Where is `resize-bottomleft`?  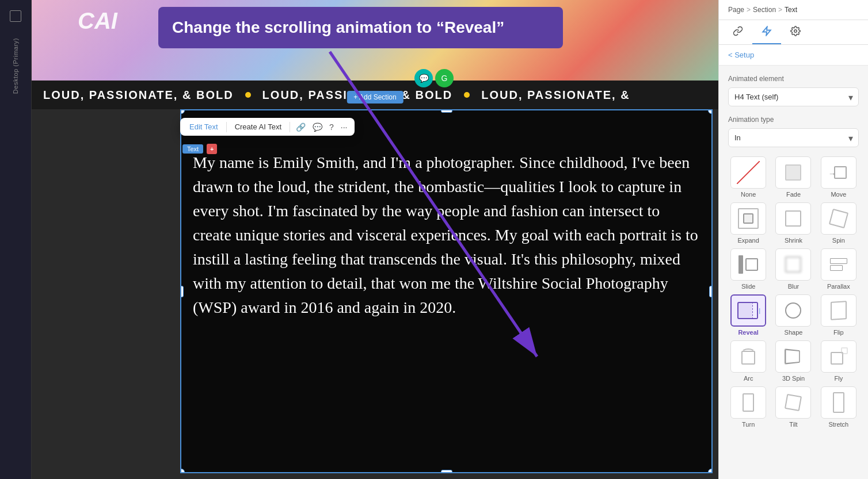 resize-bottomleft is located at coordinates (182, 471).